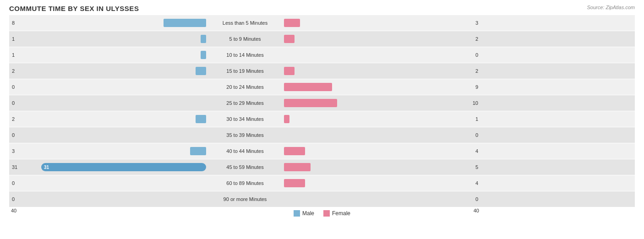 Image resolution: width=644 pixels, height=239 pixels. What do you see at coordinates (124, 167) in the screenshot?
I see `male-bar: 31` at bounding box center [124, 167].